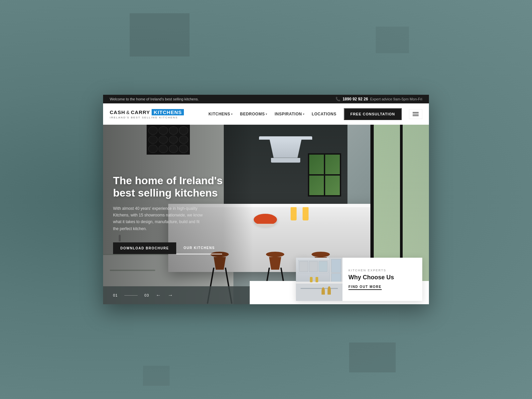  I want to click on contact-info: 📞 1890 92 92 26 Expert advice 9am-5pm Mo…, so click(379, 99).